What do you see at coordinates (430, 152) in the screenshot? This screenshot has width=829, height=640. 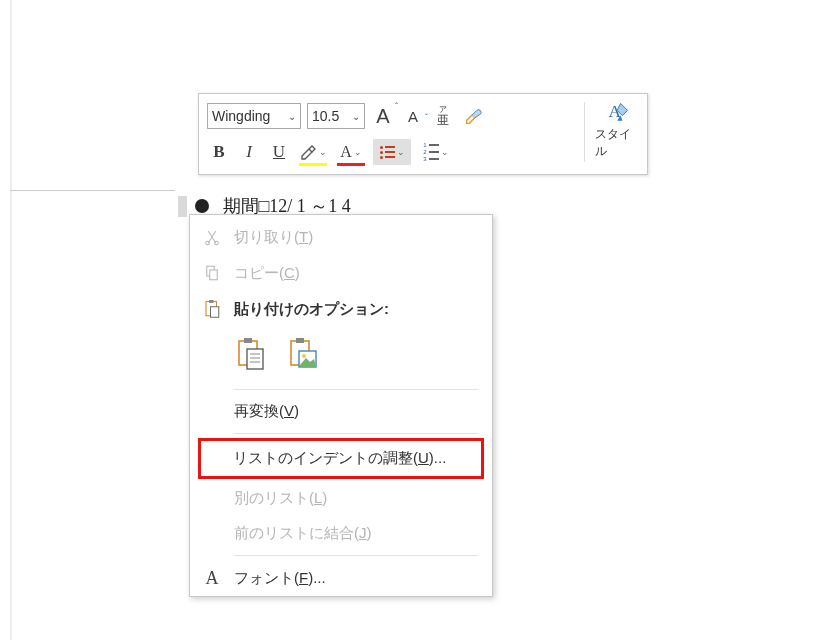 I see `numbered-list-icon: 1 2 3` at bounding box center [430, 152].